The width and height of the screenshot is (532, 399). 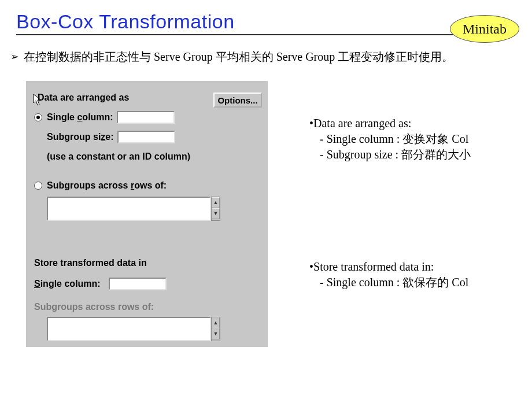 I want to click on label-store-transformed: Store transformed data in, so click(x=90, y=263).